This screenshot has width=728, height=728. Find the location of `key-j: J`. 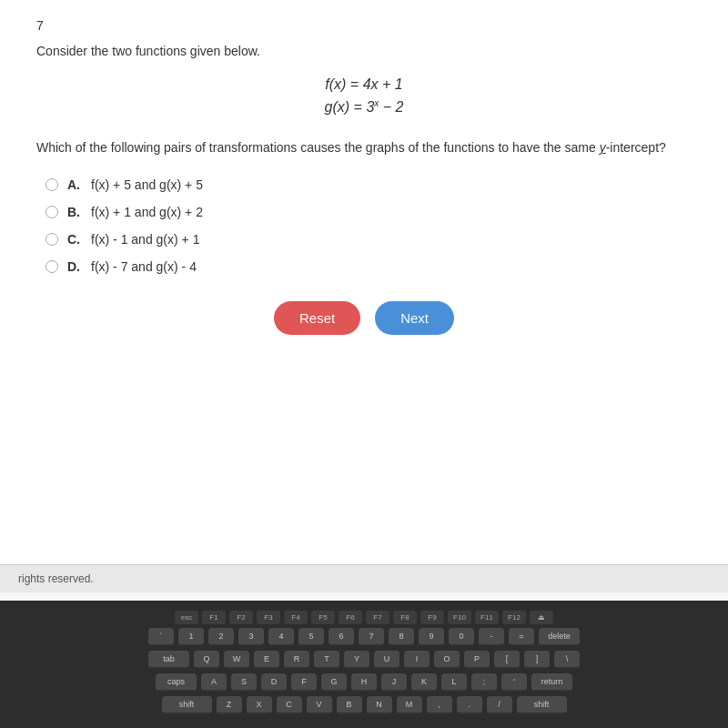

key-j: J is located at coordinates (394, 682).